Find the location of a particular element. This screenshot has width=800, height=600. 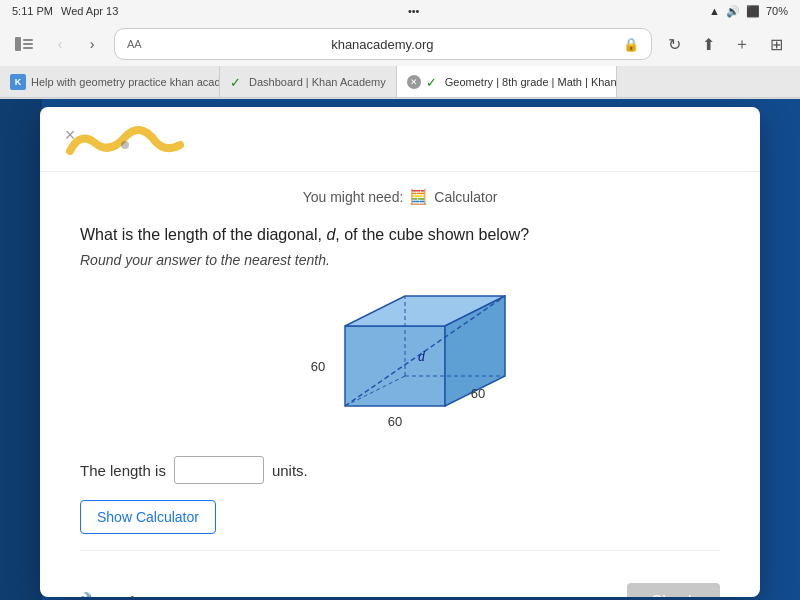

dashboard-favicon: ✓ is located at coordinates (237, 82).